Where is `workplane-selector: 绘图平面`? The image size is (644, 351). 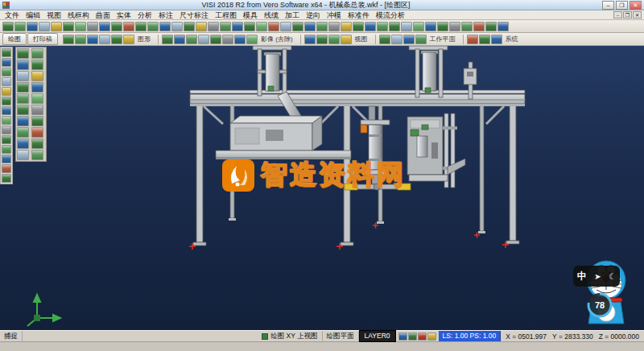 workplane-selector: 绘图平面 is located at coordinates (341, 337).